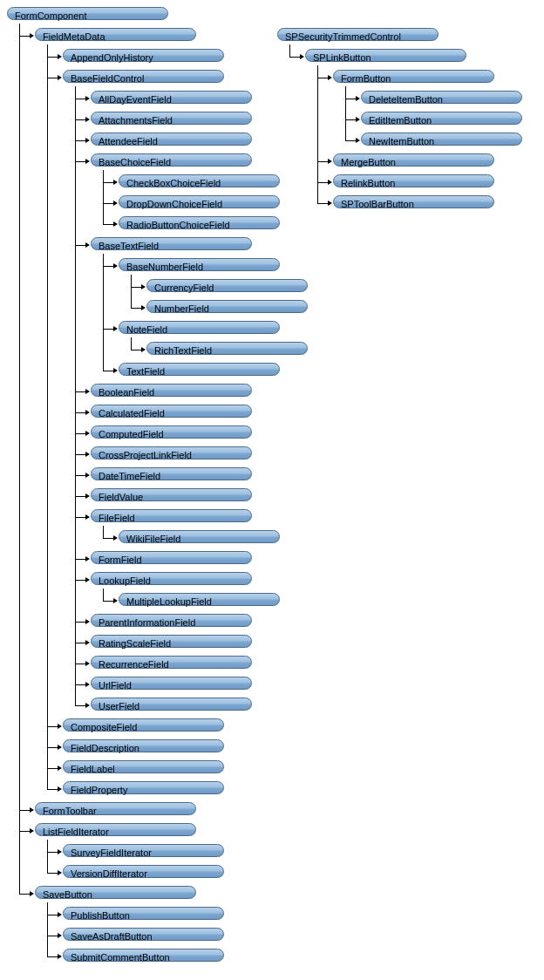 The image size is (544, 980). I want to click on class-node: FieldDescription, so click(143, 746).